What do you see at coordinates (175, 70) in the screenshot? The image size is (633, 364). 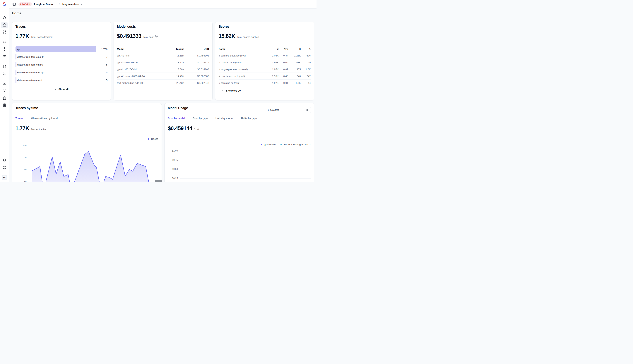 I see `table-cell: 3.38K` at bounding box center [175, 70].